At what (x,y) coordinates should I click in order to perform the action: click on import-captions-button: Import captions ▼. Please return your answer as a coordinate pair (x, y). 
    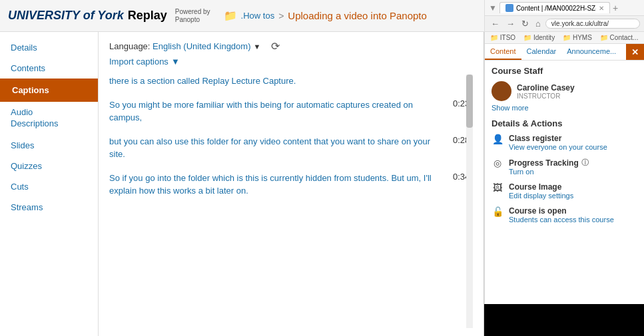
    Looking at the image, I should click on (291, 61).